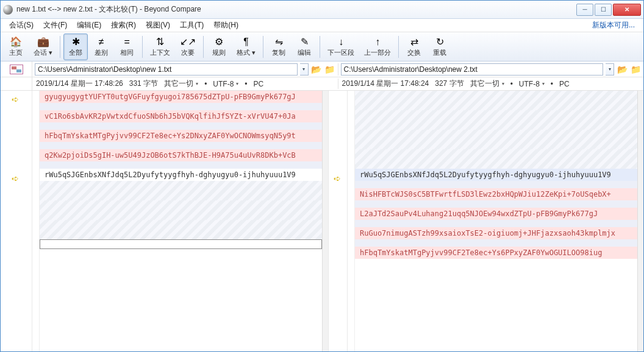  I want to click on minor-icon: ↙↗, so click(188, 42).